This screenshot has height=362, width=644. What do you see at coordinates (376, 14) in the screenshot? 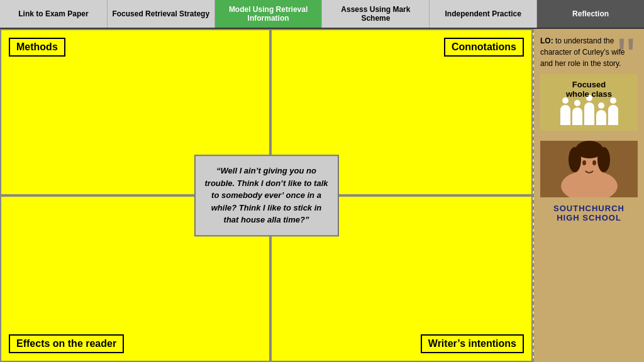
I see `nav-assess-mark-scheme: Assess Using Mark Scheme` at bounding box center [376, 14].